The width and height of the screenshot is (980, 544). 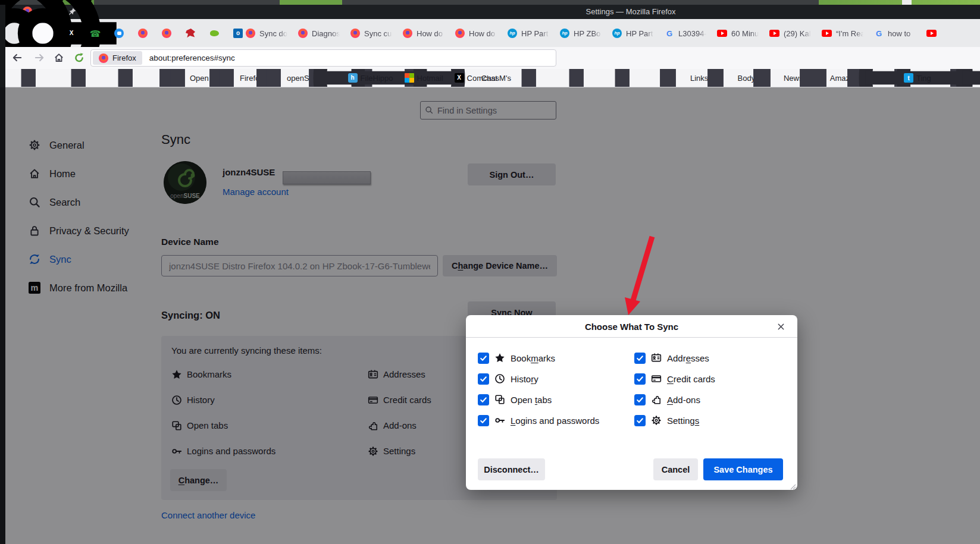 I want to click on bookmark-news: News, so click(x=620, y=78).